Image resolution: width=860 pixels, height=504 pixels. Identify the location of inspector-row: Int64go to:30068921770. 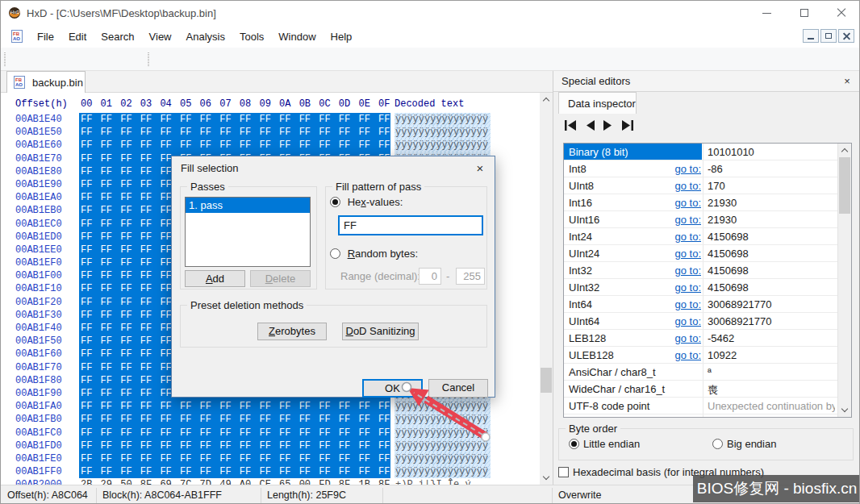
(708, 305).